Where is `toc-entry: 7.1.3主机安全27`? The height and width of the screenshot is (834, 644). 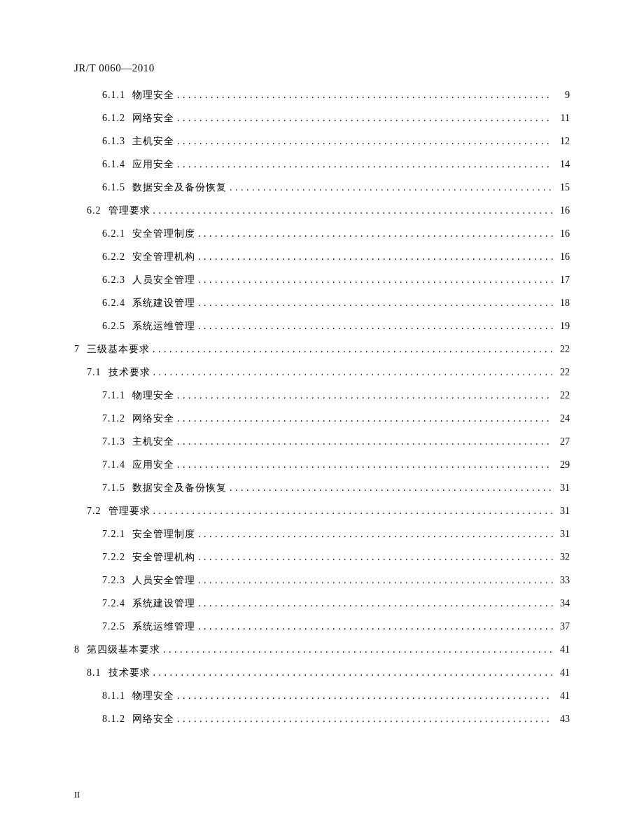 toc-entry: 7.1.3主机安全27 is located at coordinates (336, 442).